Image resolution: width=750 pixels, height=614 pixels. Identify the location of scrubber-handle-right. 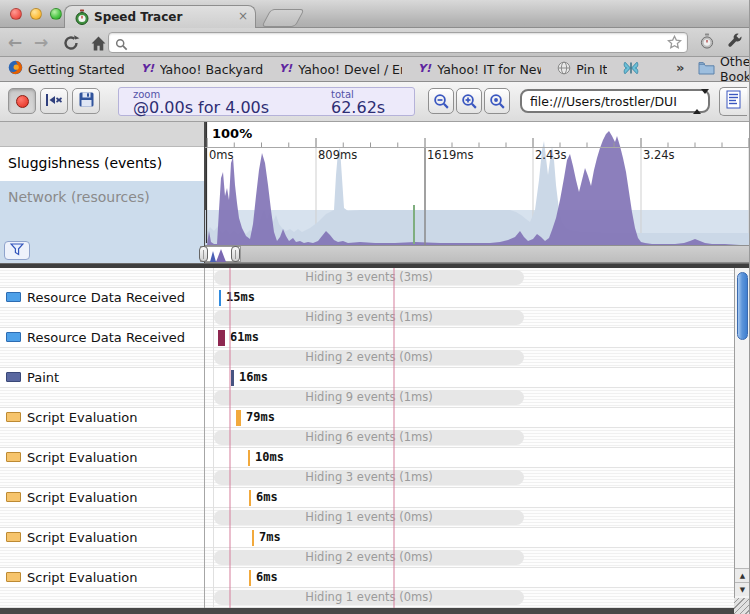
(236, 254).